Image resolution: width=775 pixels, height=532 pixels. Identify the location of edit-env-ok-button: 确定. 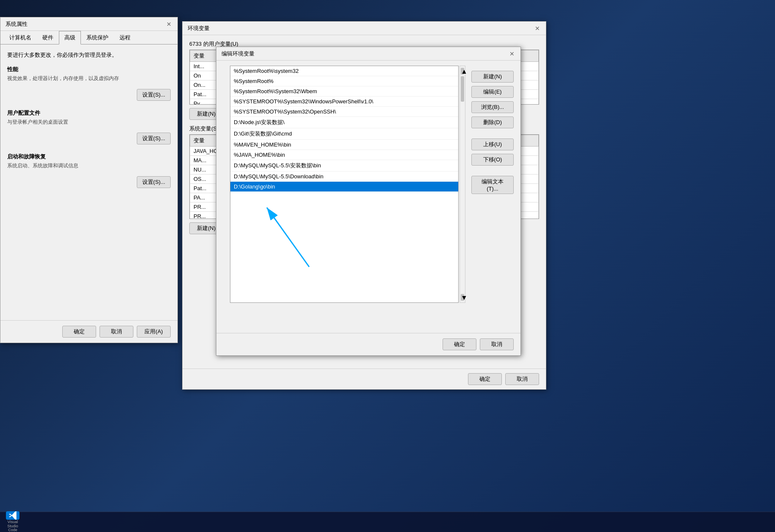
(459, 344).